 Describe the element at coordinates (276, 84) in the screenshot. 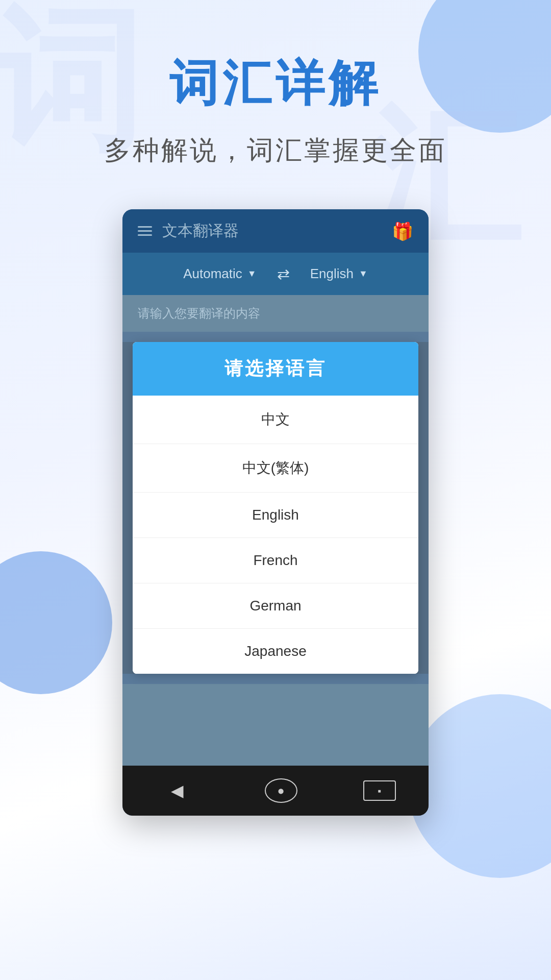

I see `hero-title: 词汇详解` at that location.